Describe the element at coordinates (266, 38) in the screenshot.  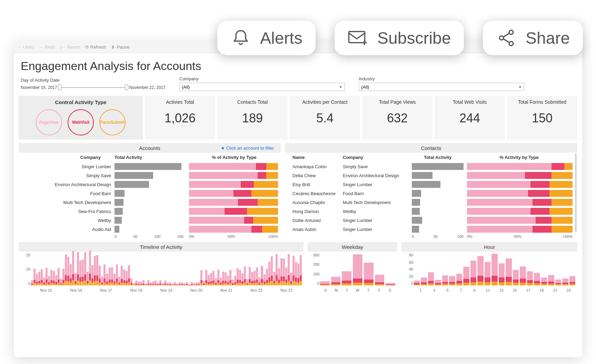
I see `alerts-button: Alerts` at that location.